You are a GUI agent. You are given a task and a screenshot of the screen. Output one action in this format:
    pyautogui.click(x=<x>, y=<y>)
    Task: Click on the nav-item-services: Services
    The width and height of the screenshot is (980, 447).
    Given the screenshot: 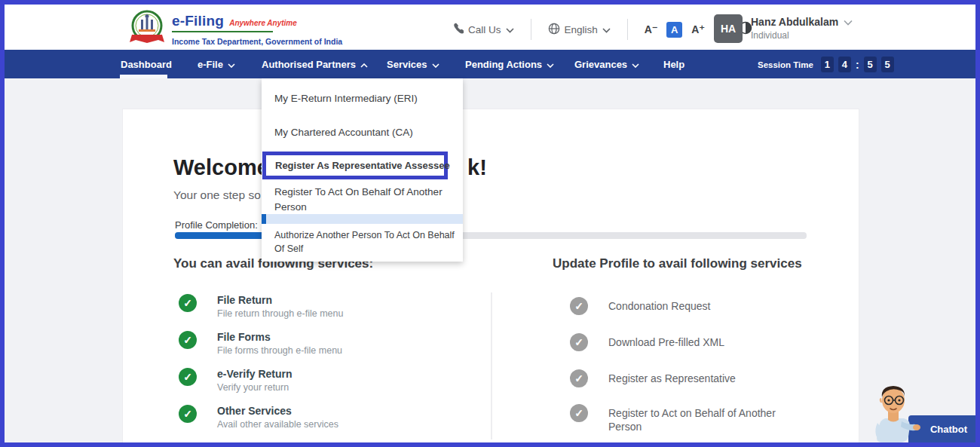 What is the action you would take?
    pyautogui.click(x=413, y=65)
    